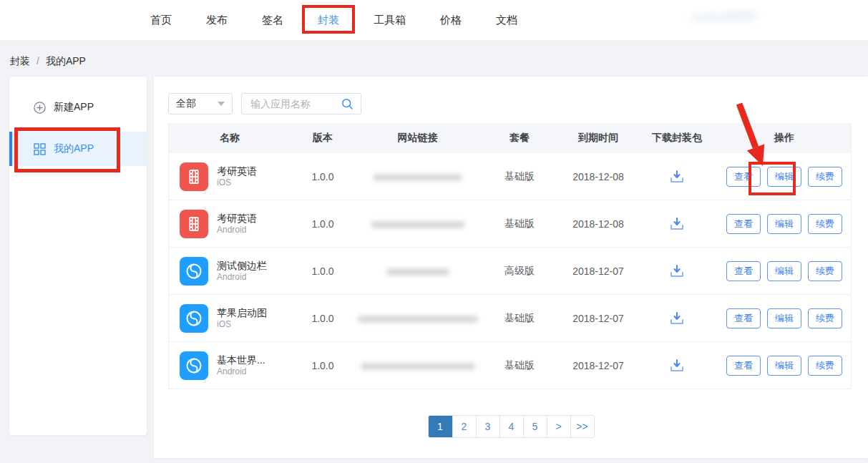  I want to click on chevron-down-icon, so click(221, 104).